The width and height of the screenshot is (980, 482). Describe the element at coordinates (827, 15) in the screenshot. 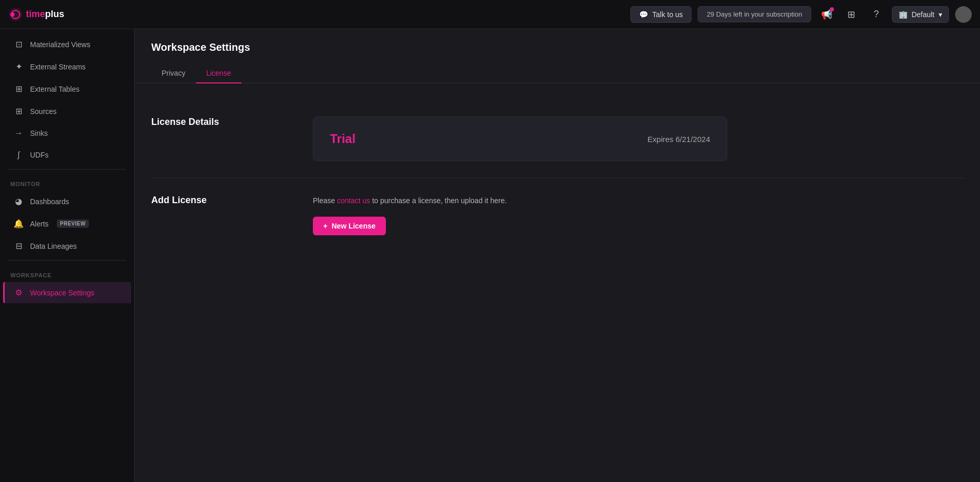

I see `notifications-button: 📢` at that location.